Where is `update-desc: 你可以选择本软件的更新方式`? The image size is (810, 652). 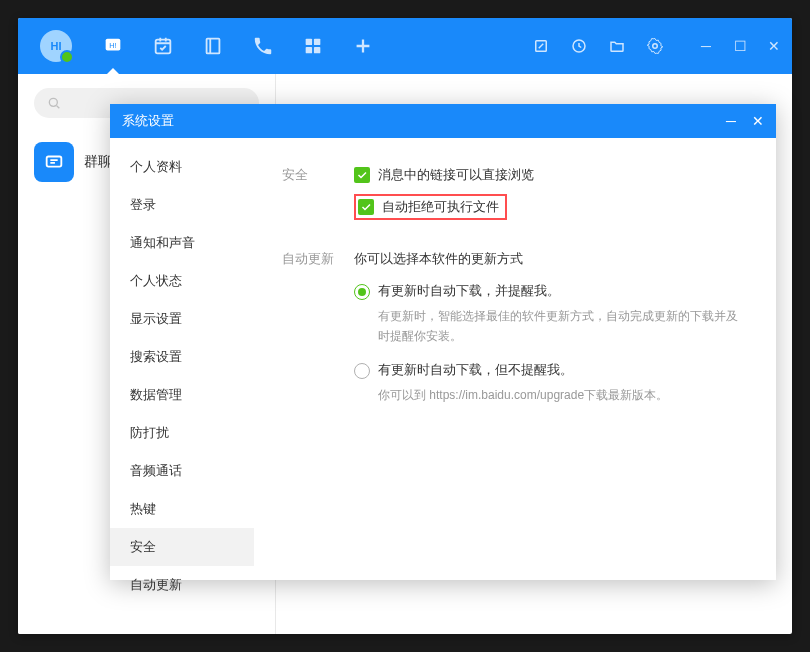 update-desc: 你可以选择本软件的更新方式 is located at coordinates (551, 259).